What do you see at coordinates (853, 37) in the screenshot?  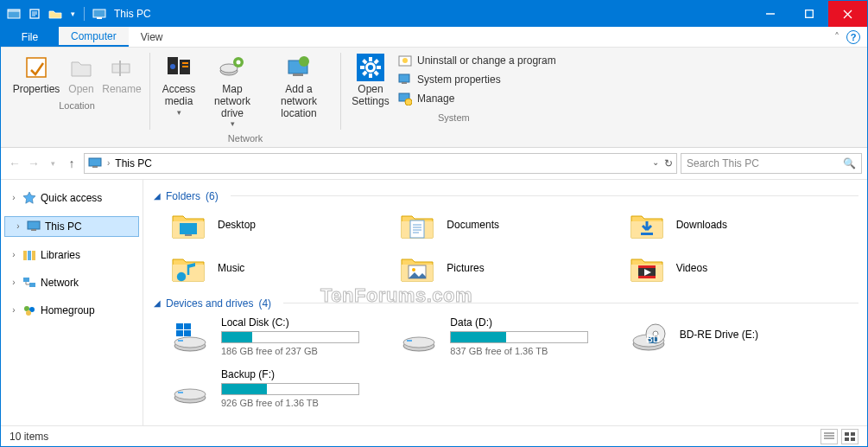 I see `help-icon: ?` at bounding box center [853, 37].